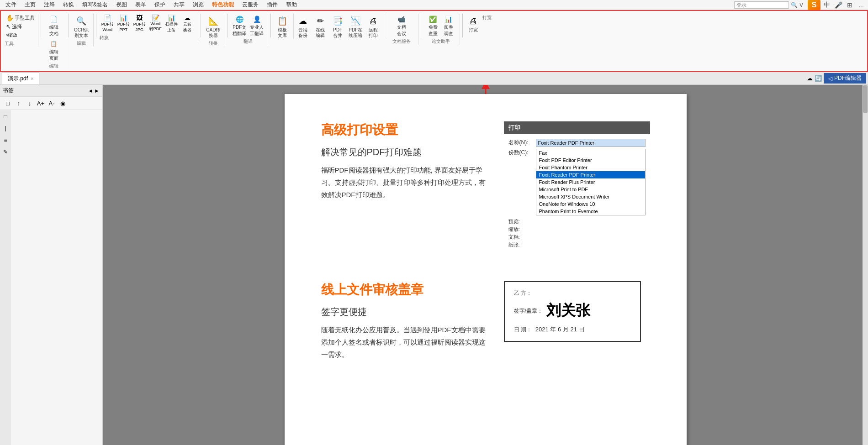 This screenshot has height=445, width=868. I want to click on sidebar-left-icon-2: |, so click(5, 128).